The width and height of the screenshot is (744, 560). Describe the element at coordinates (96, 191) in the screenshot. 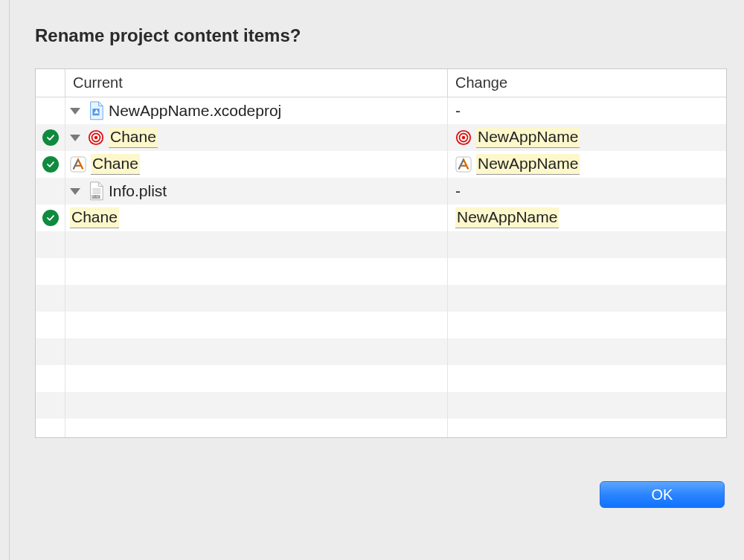

I see `plist-icon: PLIST` at that location.